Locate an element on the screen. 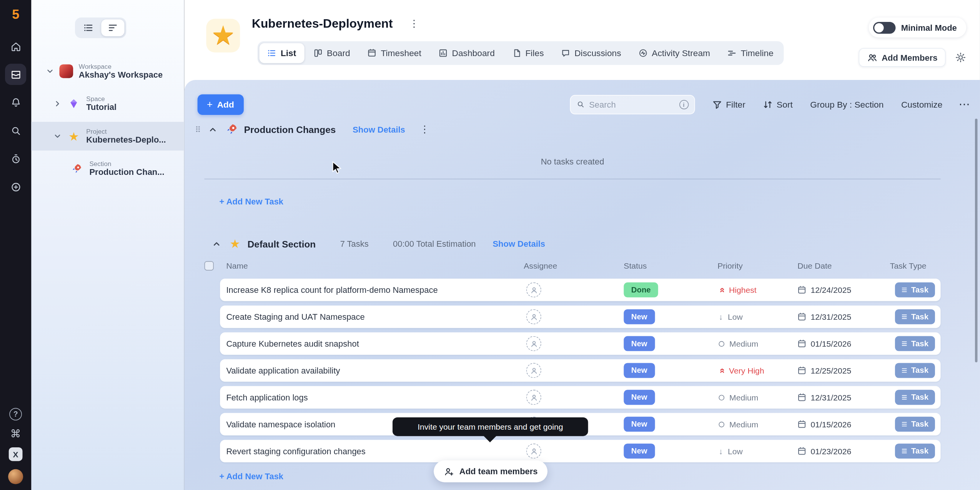 The height and width of the screenshot is (490, 980). tab-discussions: Discussions is located at coordinates (591, 53).